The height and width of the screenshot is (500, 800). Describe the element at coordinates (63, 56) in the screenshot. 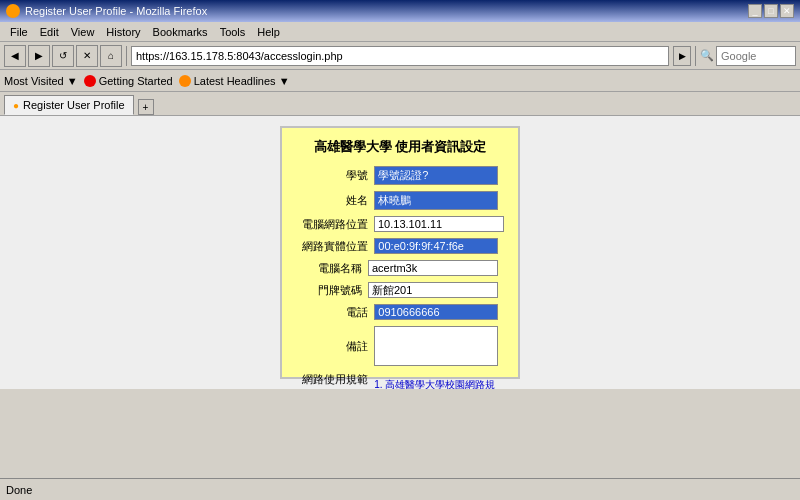

I see `reload-button: ↺` at that location.